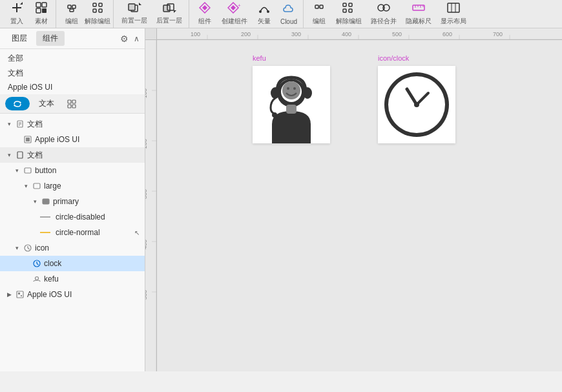 This screenshot has height=392, width=562. Describe the element at coordinates (497, 34) in the screenshot. I see `svg-text: 700` at that location.